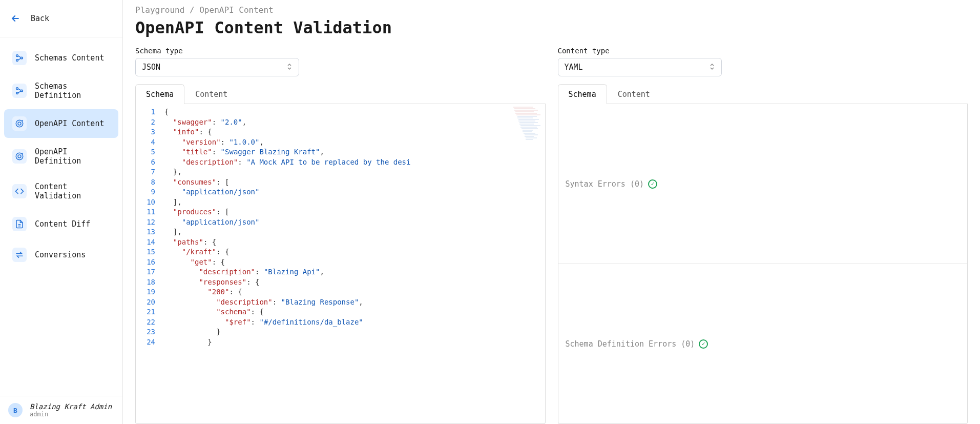  I want to click on file-icon, so click(19, 224).